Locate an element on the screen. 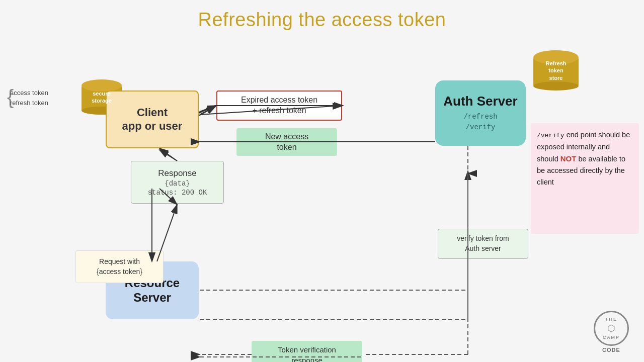 The image size is (644, 362). logo-code: CODE is located at coordinates (611, 350).